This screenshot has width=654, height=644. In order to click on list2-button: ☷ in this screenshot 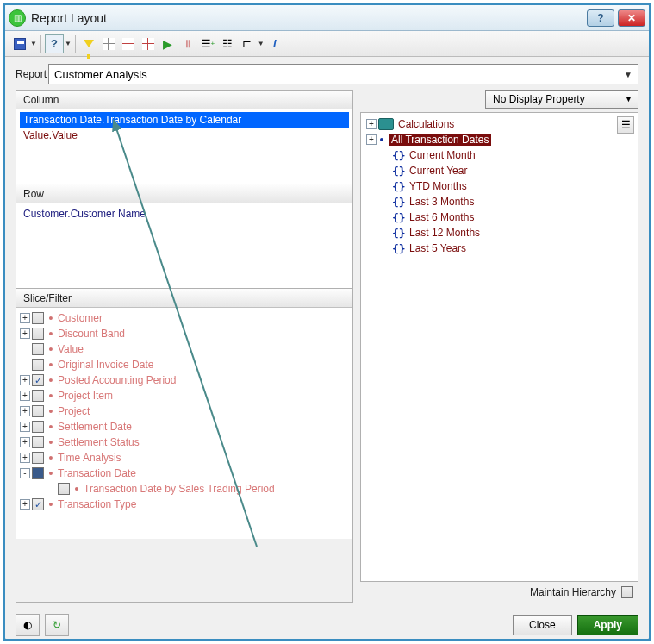, I will do `click(227, 44)`.